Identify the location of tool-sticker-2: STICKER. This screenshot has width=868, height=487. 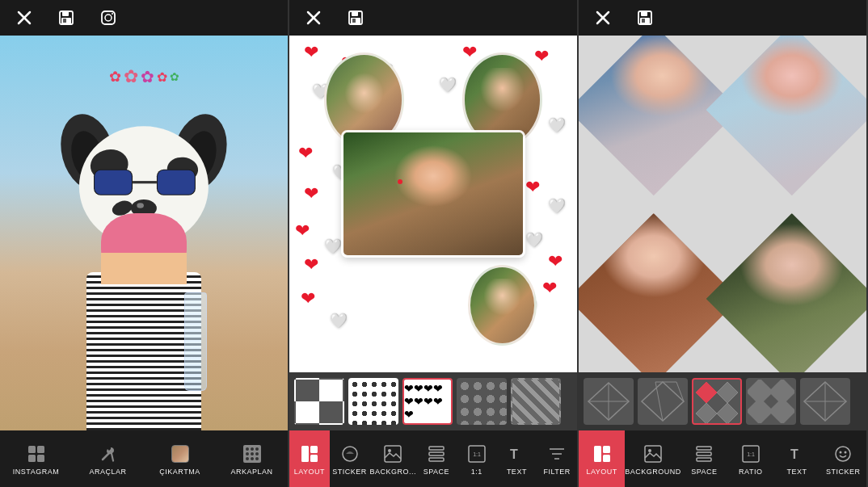
(350, 459).